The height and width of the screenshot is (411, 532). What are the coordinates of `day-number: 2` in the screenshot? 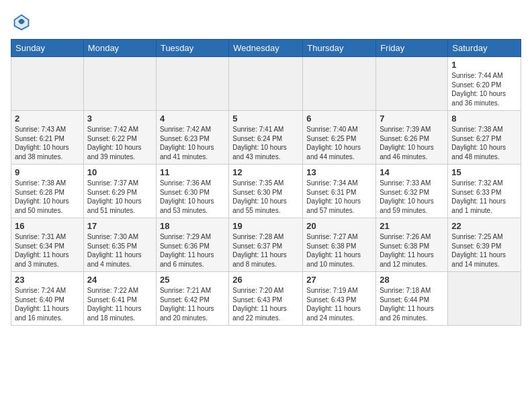 It's located at (47, 118).